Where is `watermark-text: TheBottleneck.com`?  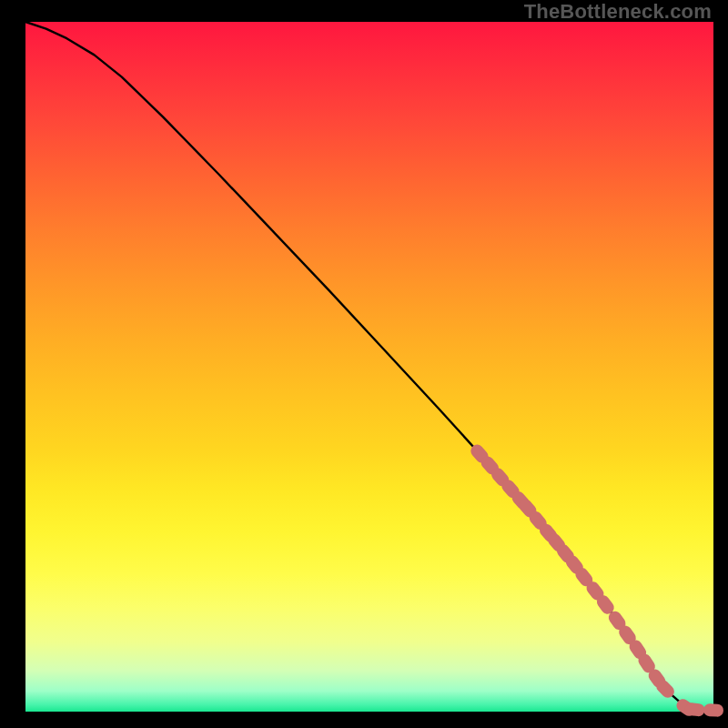
watermark-text: TheBottleneck.com is located at coordinates (618, 12).